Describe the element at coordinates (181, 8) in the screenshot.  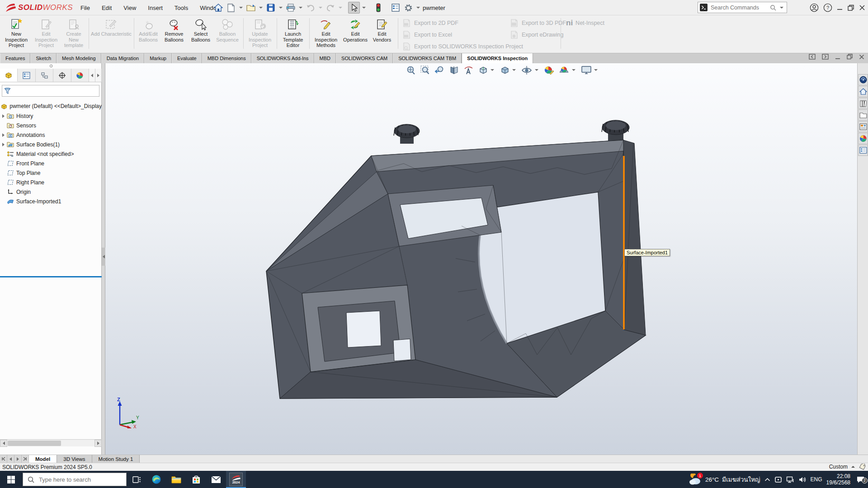
I see `menu-tools: Tools` at that location.